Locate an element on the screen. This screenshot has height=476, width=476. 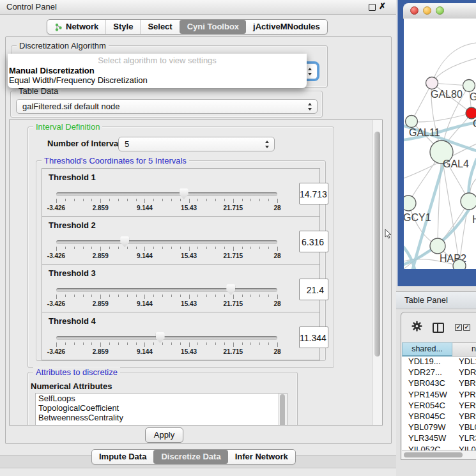
number-of-intervals-label: Number of Intervals is located at coordinates (86, 143).